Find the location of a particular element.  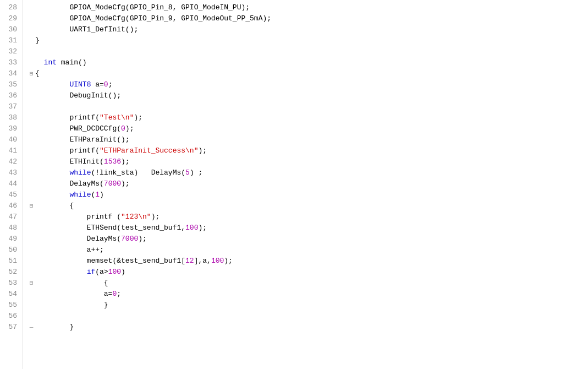

line-number-gutter: 2829303132333435363738394041424344454647… is located at coordinates (12, 184).